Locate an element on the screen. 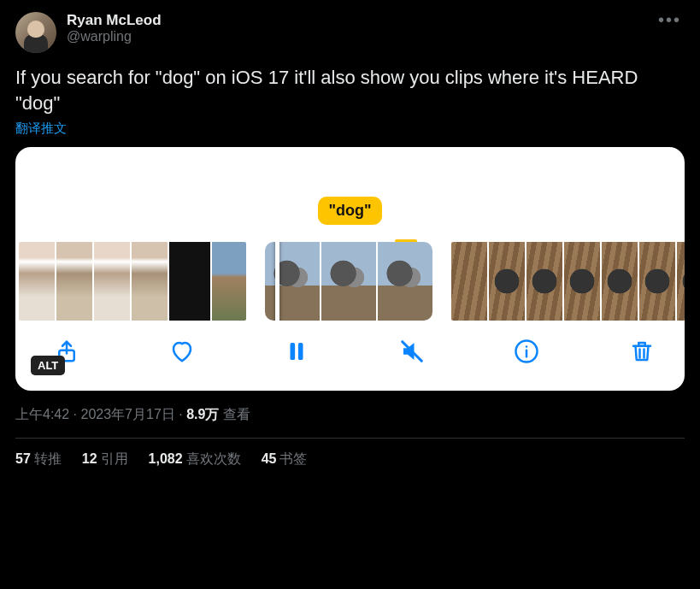  avatar is located at coordinates (36, 32).